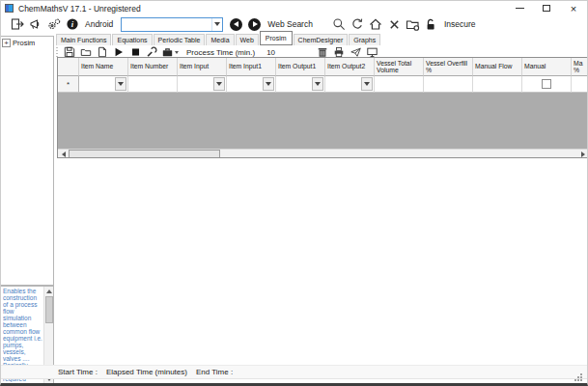 The height and width of the screenshot is (386, 588). I want to click on tab-media: Media, so click(220, 40).